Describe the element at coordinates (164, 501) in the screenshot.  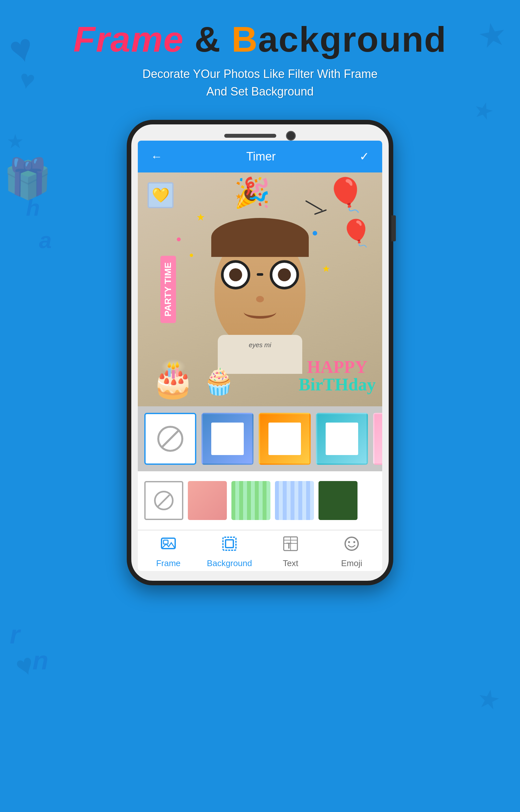
I see `no-bg-icon` at that location.